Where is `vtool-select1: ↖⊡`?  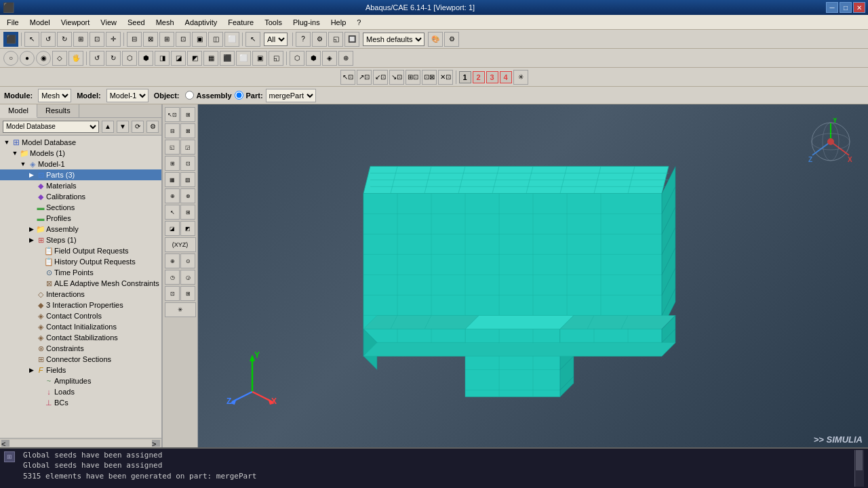
vtool-select1: ↖⊡ is located at coordinates (172, 115).